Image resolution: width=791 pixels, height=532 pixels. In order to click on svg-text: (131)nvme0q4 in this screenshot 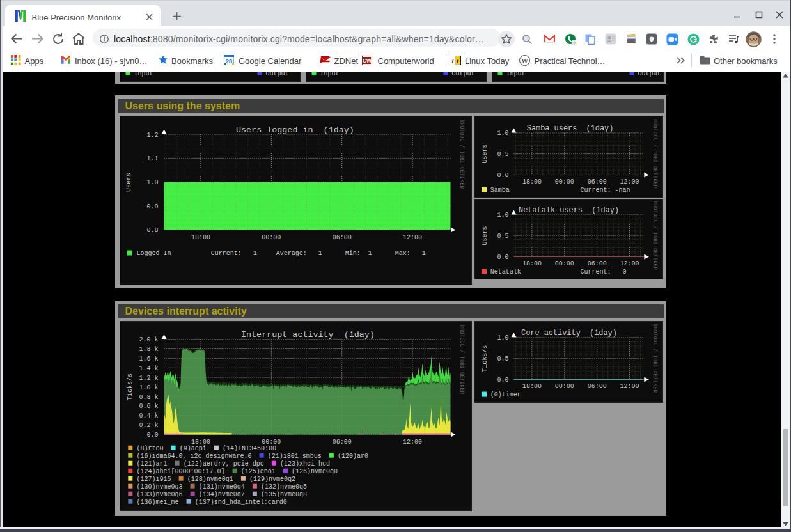, I will do `click(222, 487)`.